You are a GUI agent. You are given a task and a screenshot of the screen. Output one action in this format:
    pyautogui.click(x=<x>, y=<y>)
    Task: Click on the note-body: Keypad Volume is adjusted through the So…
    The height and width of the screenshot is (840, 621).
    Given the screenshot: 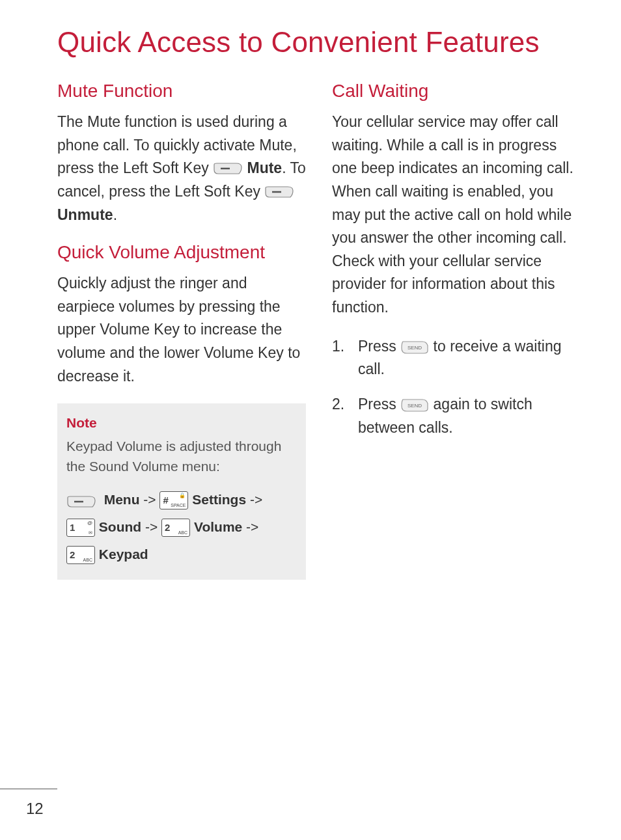 What is the action you would take?
    pyautogui.click(x=182, y=457)
    